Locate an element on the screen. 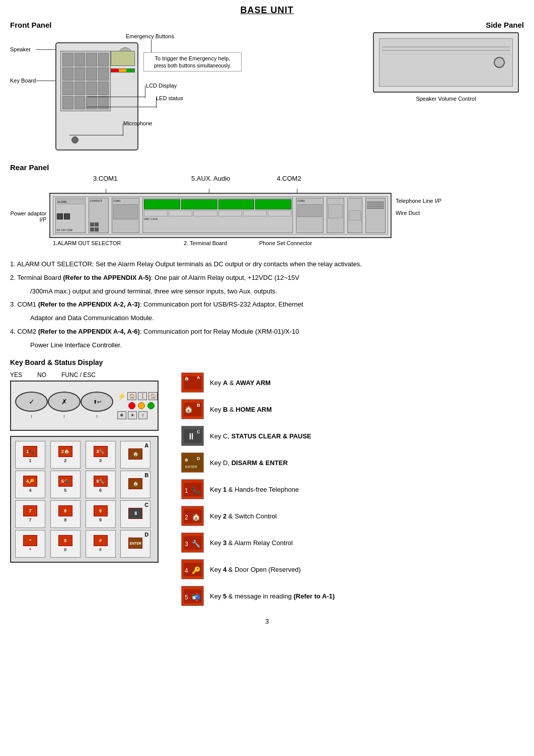  svg-text: C is located at coordinates (198, 432).